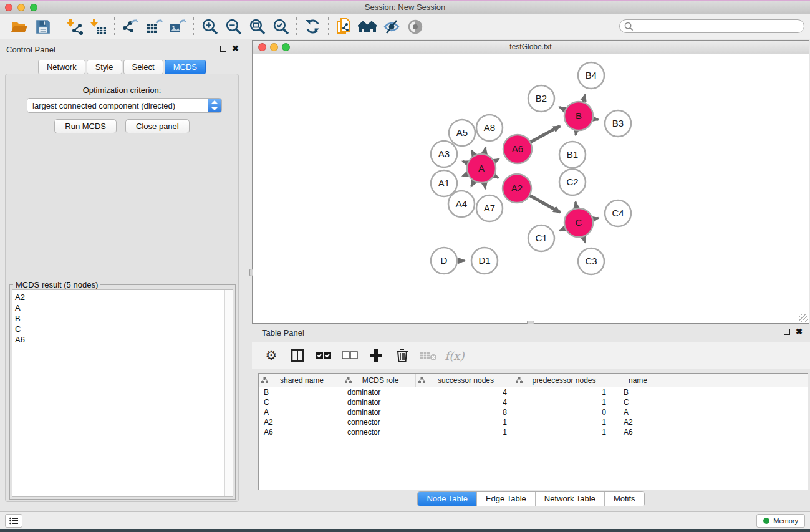  I want to click on column-header-shared-name: shared name, so click(301, 380).